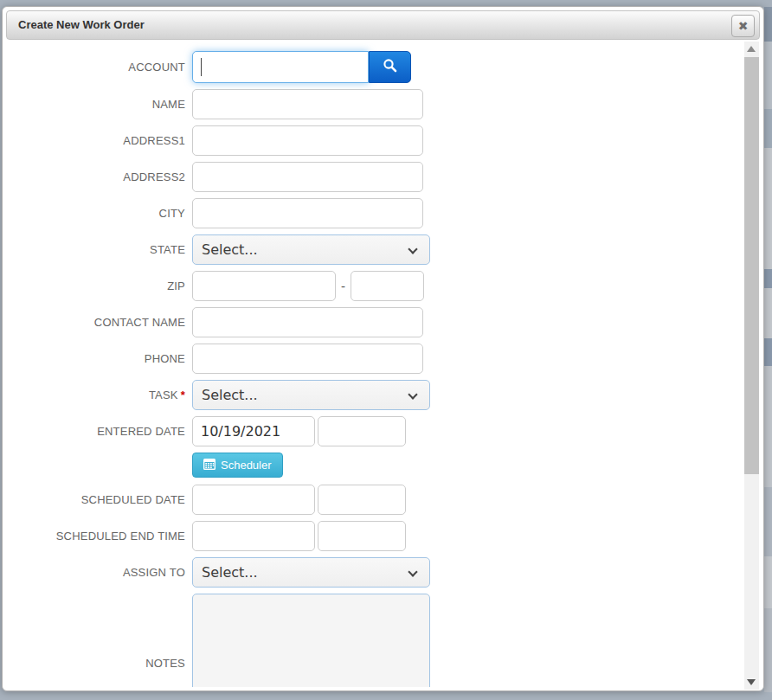 Image resolution: width=772 pixels, height=700 pixels. I want to click on account-row: ACCOUNT, so click(383, 67).